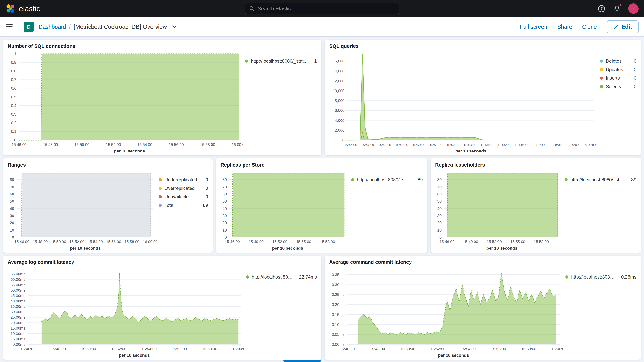  What do you see at coordinates (184, 197) in the screenshot?
I see `legend-item: Unavailable0` at bounding box center [184, 197].